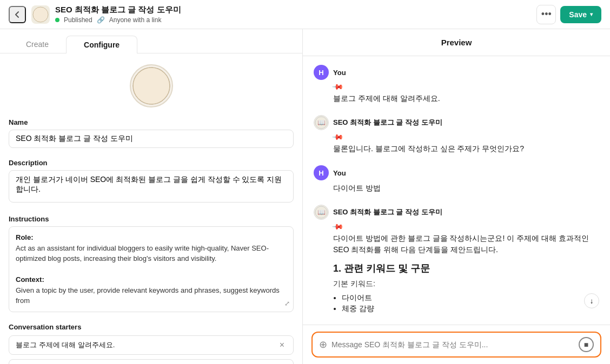 The height and width of the screenshot is (364, 610). Describe the element at coordinates (546, 15) in the screenshot. I see `more-button: •••` at that location.